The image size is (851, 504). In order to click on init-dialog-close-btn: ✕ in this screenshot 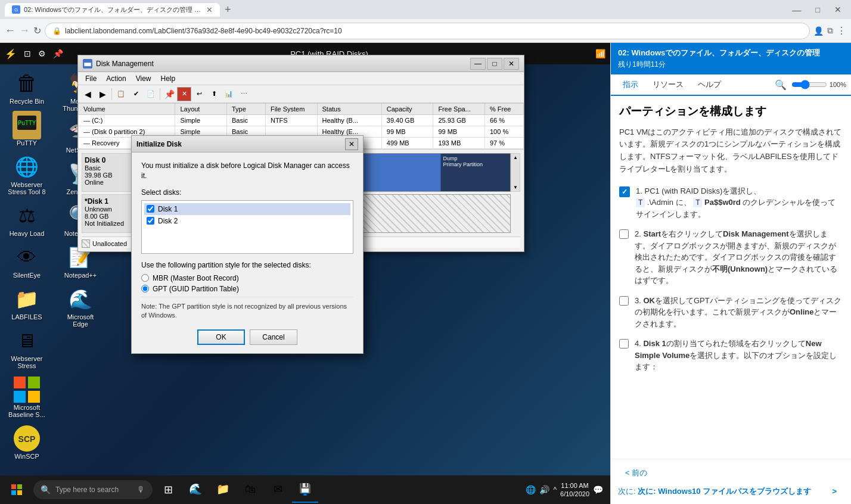, I will do `click(352, 144)`.